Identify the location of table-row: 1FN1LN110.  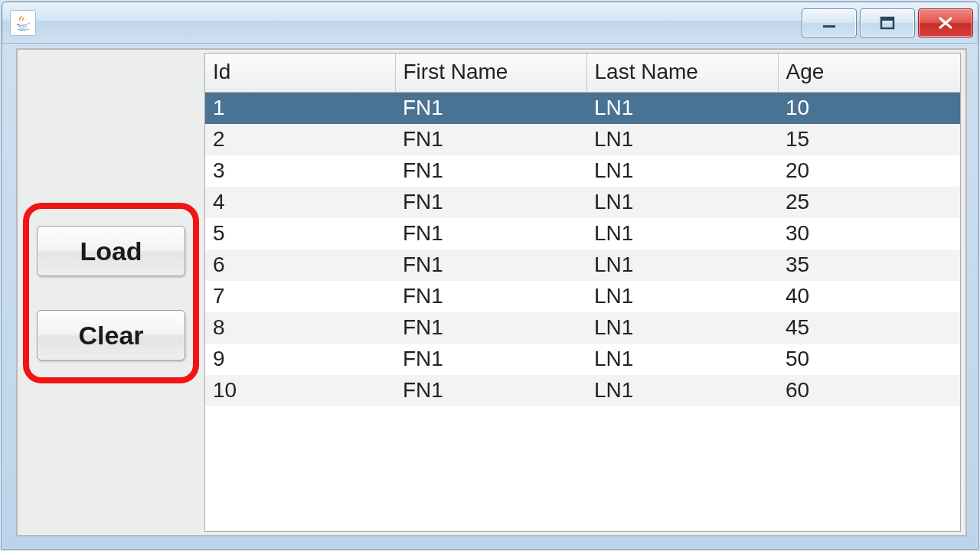
(583, 109).